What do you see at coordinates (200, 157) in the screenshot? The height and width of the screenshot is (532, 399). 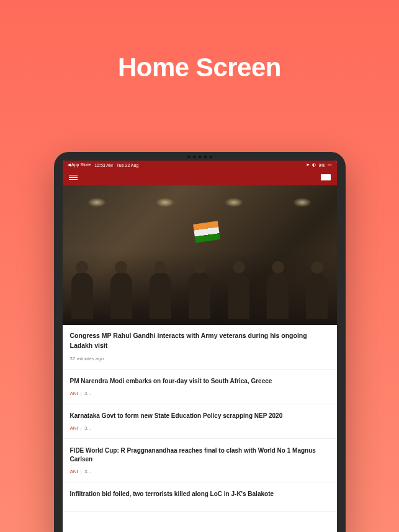 I see `tablet-camera-notch` at bounding box center [200, 157].